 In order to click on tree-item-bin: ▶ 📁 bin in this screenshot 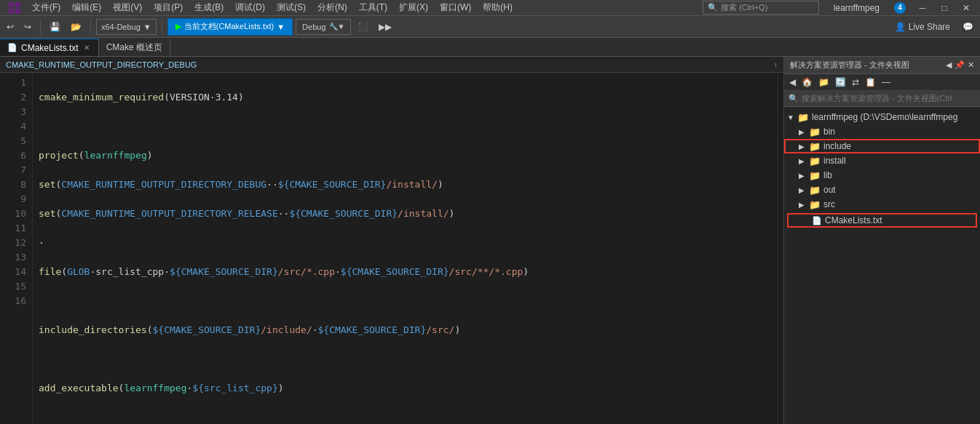, I will do `click(882, 132)`.